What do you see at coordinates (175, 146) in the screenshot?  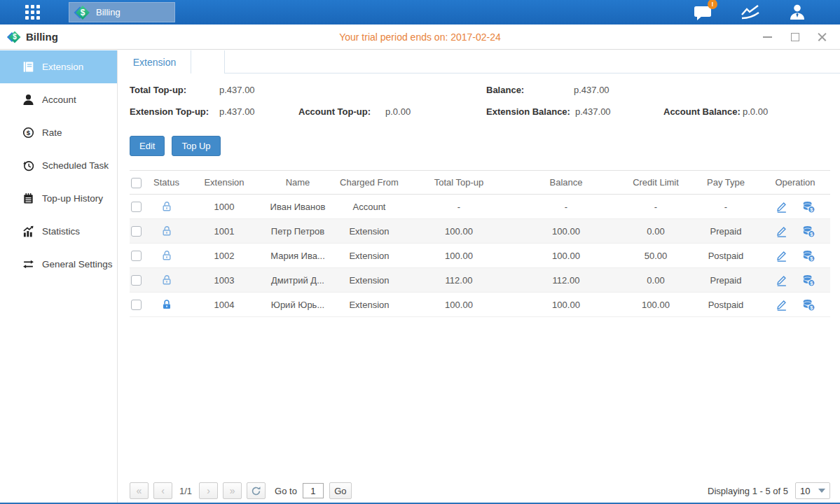 I see `action-buttons: Edit Top Up` at bounding box center [175, 146].